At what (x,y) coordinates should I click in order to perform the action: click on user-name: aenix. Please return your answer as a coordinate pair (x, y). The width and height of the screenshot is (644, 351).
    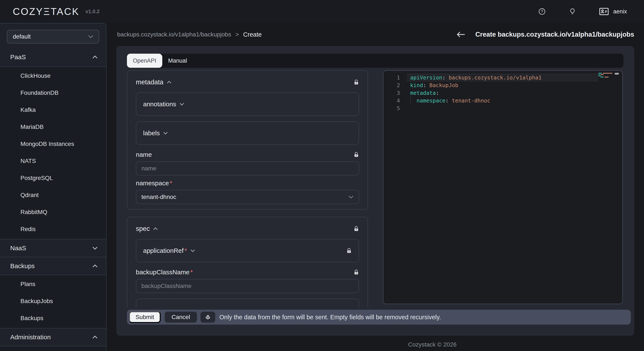
    Looking at the image, I should click on (620, 12).